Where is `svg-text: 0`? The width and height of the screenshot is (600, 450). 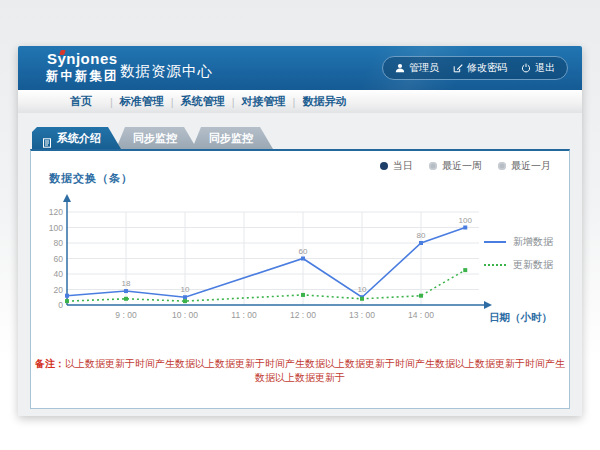
svg-text: 0 is located at coordinates (60, 305).